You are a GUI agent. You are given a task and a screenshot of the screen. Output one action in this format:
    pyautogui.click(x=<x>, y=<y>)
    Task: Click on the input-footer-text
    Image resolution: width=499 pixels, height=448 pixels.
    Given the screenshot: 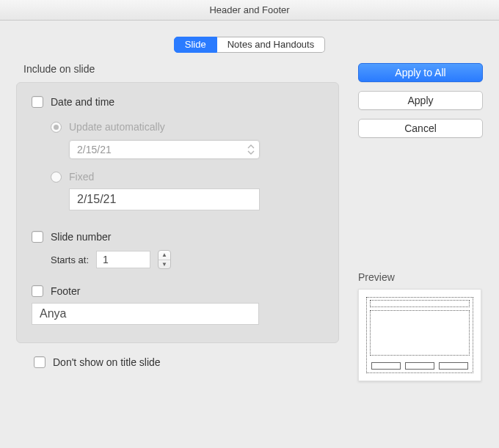 What is the action you would take?
    pyautogui.click(x=145, y=314)
    